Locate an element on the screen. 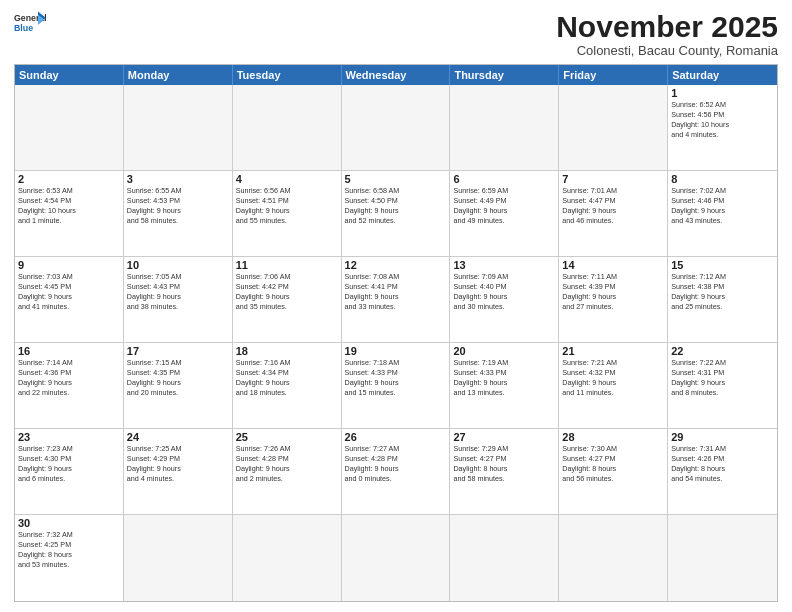  cell-date-number: 21 is located at coordinates (613, 351).